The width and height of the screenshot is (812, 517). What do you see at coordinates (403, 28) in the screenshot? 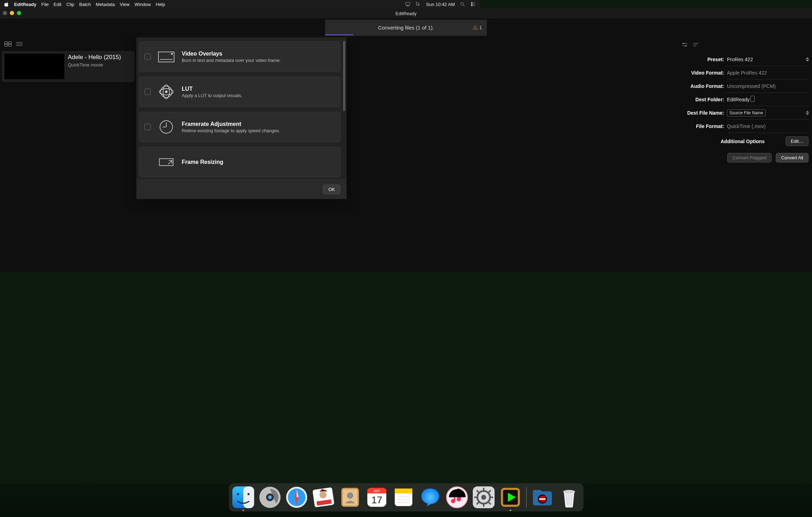
I see `conversion-status-tab: Converting files (1 of 1). 1` at bounding box center [403, 28].